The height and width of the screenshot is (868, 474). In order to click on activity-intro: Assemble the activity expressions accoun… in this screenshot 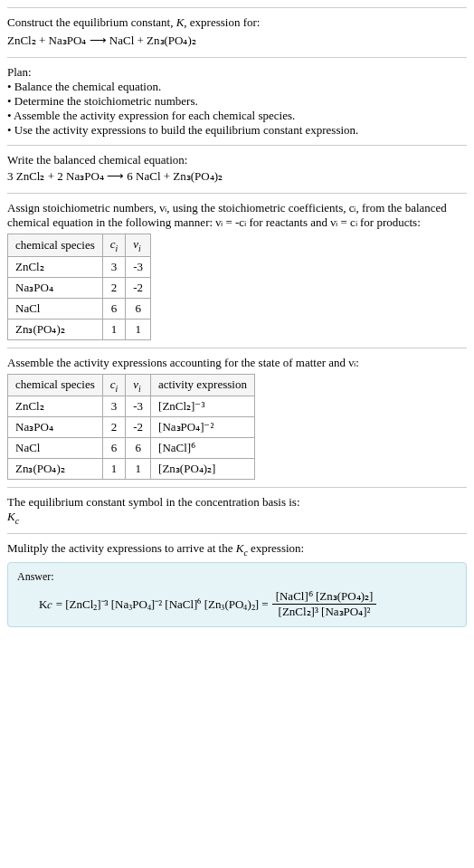, I will do `click(237, 363)`.